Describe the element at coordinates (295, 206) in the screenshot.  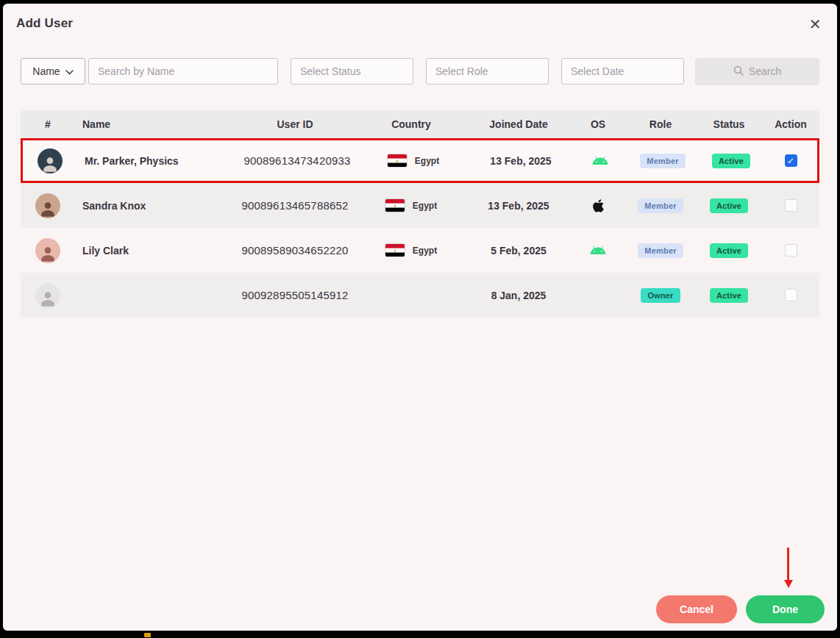
I see `user-id: 90089613465788652` at that location.